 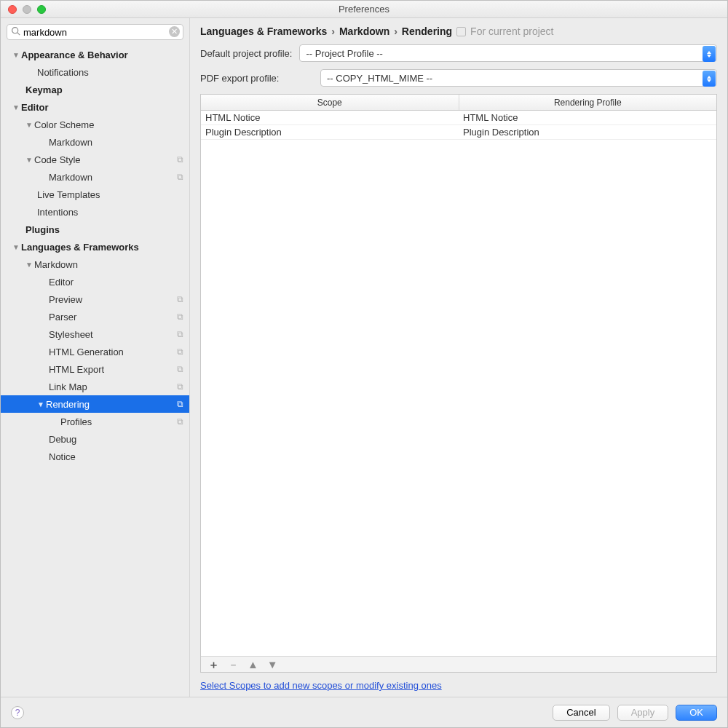 What do you see at coordinates (16, 32) in the screenshot?
I see `search-icon` at bounding box center [16, 32].